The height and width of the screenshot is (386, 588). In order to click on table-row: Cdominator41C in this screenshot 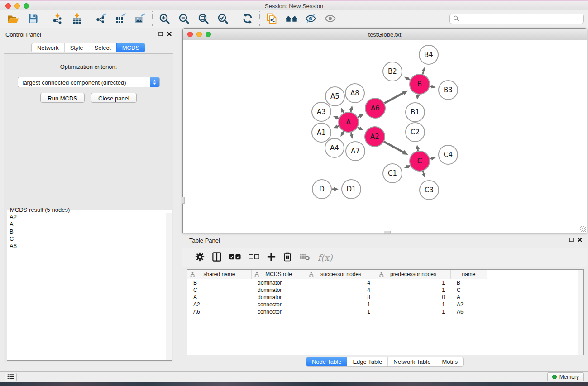, I will do `click(386, 290)`.